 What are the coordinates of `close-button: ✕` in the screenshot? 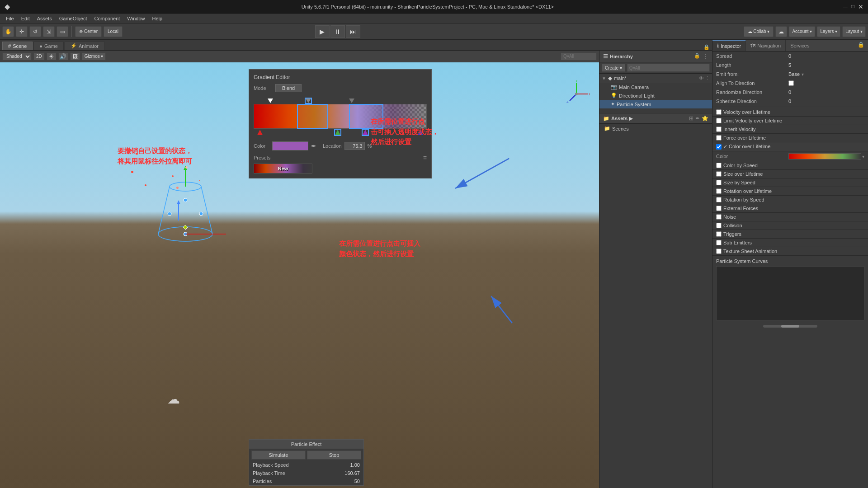 It's located at (861, 7).